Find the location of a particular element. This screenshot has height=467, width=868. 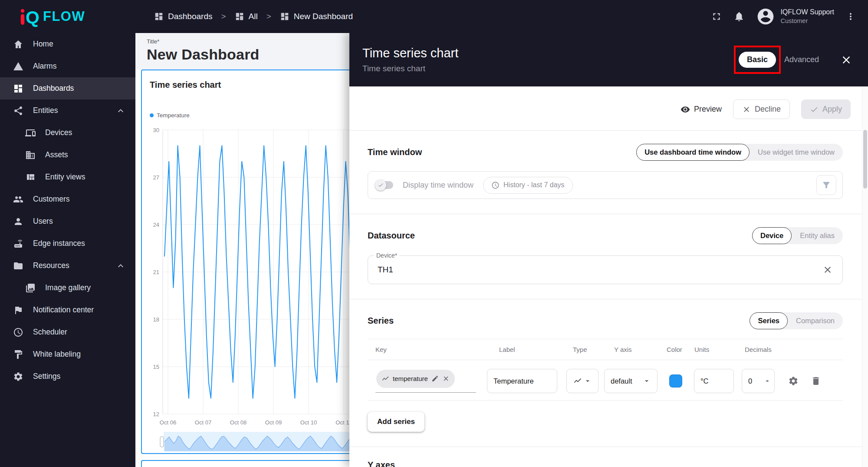

edit-key-button is located at coordinates (435, 379).